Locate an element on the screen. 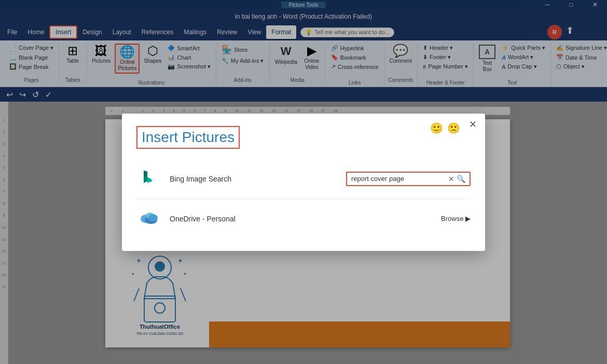 The image size is (607, 364). onedrive-logo-svg is located at coordinates (149, 217).